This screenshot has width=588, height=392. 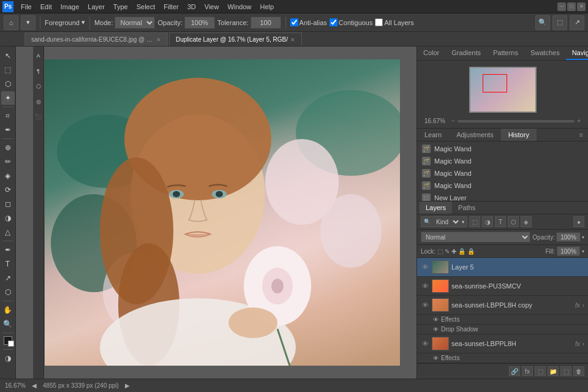 I want to click on lock-artboard-icon: 🔒, so click(x=462, y=251).